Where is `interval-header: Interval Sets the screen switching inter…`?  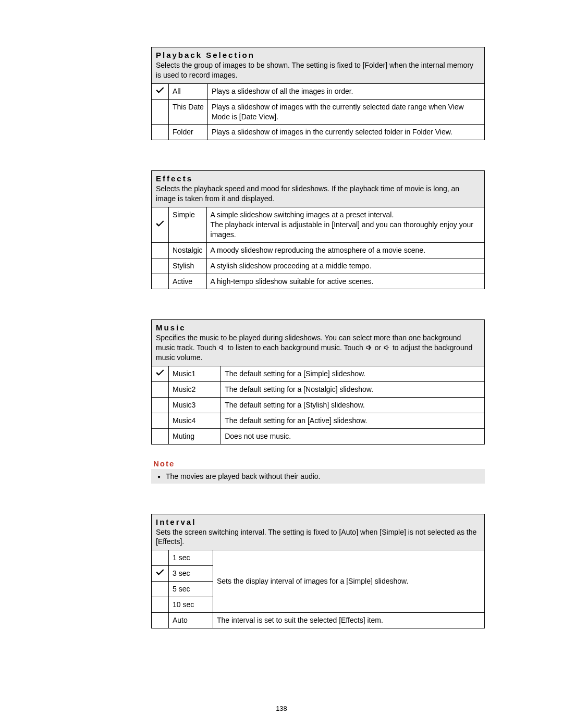
interval-header: Interval Sets the screen switching inter… is located at coordinates (318, 533).